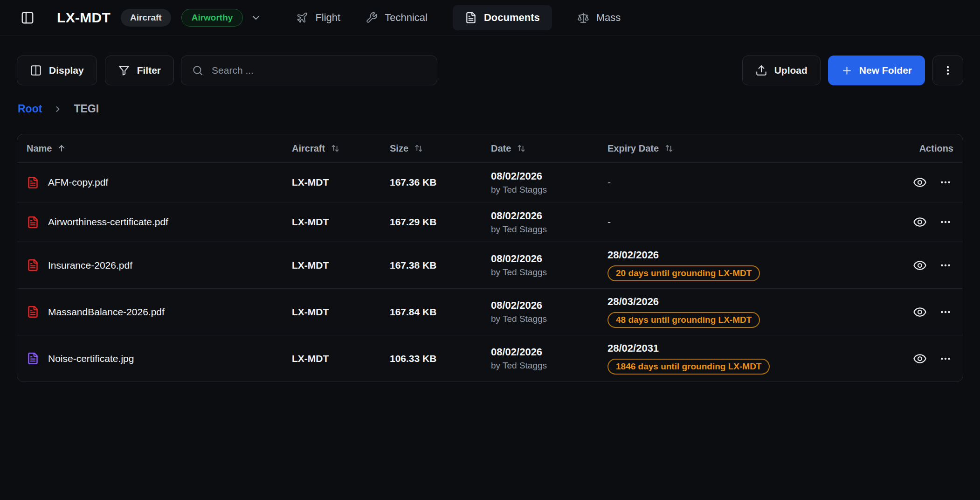  I want to click on filter-icon, so click(124, 70).